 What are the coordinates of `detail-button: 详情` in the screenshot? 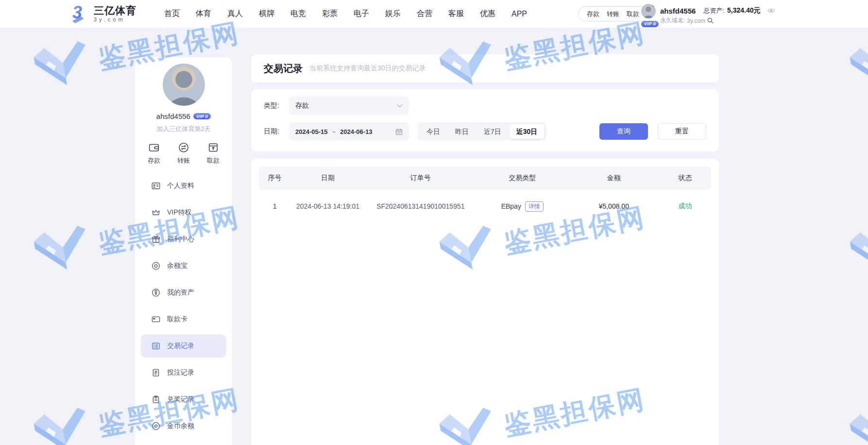 It's located at (534, 207).